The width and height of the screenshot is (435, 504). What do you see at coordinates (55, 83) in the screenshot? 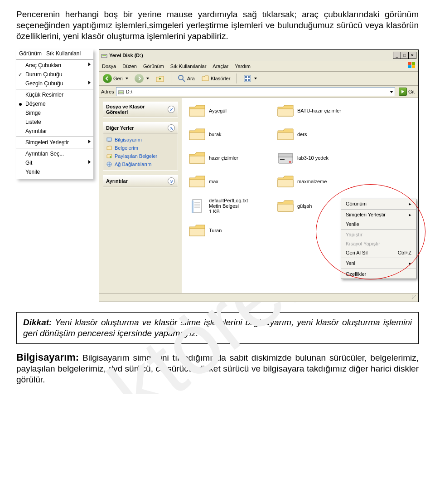
I see `view-menu-item: Gezgin Çubuğu` at bounding box center [55, 83].